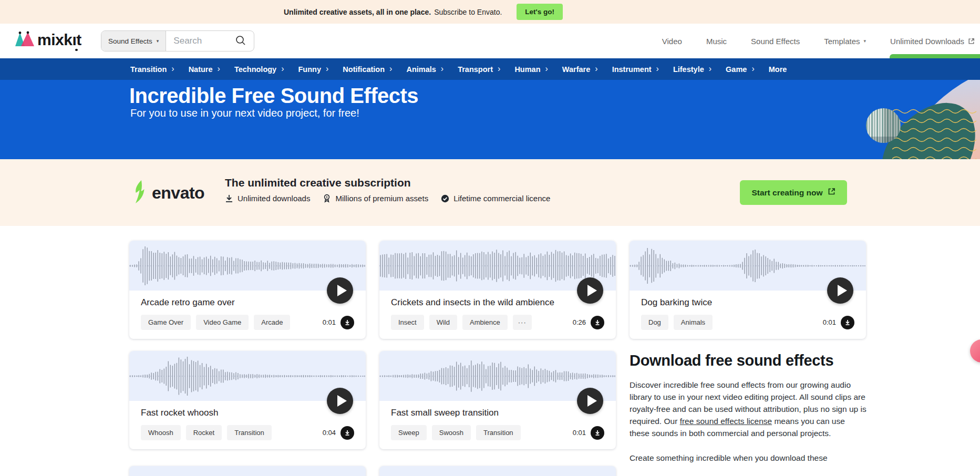 The width and height of the screenshot is (980, 476). I want to click on card-meta: InsectWildAmbience···0:26, so click(498, 323).